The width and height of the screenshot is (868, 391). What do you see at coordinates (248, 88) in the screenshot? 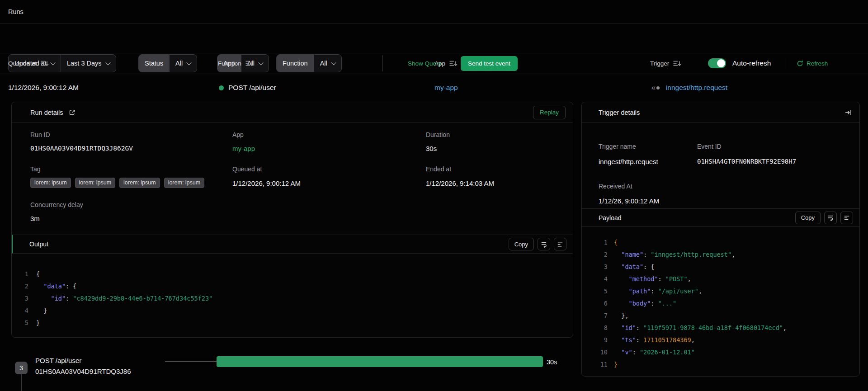
I see `run-function: POST /api/user` at bounding box center [248, 88].